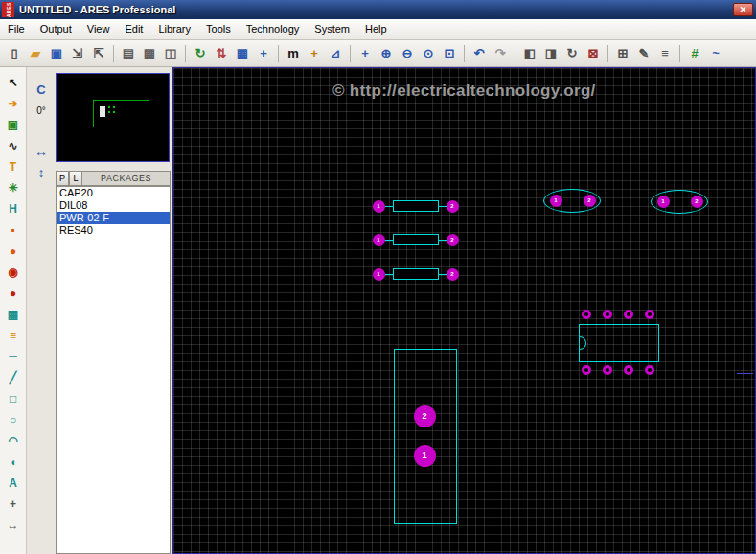  Describe the element at coordinates (41, 90) in the screenshot. I see `rotate-anticlockwise-button: C` at that location.